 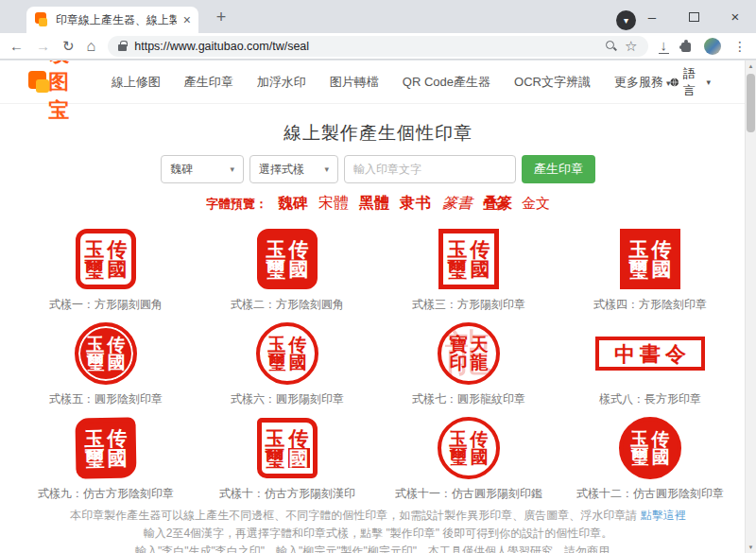 What do you see at coordinates (287, 362) in the screenshot?
I see `seal-style-6: 玉传璽國 式樣六：圓形陽刻印章` at bounding box center [287, 362].